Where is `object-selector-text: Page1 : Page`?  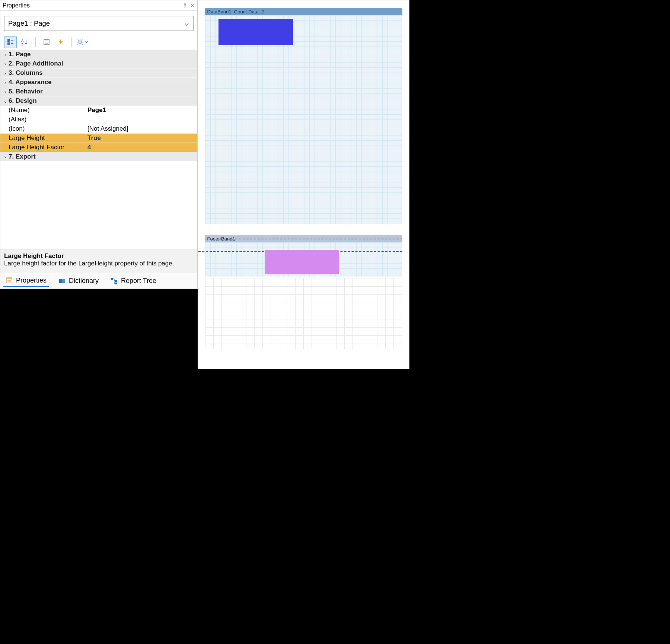 object-selector-text: Page1 : Page is located at coordinates (29, 23).